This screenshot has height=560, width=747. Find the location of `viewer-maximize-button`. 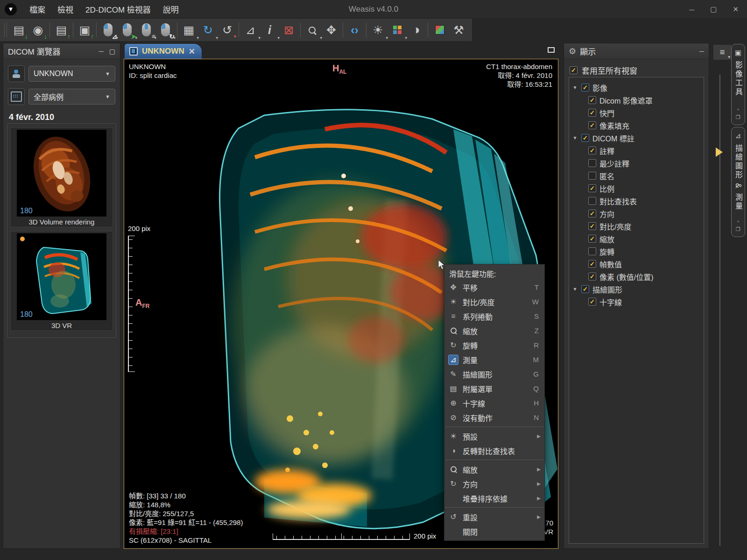

viewer-maximize-button is located at coordinates (551, 50).